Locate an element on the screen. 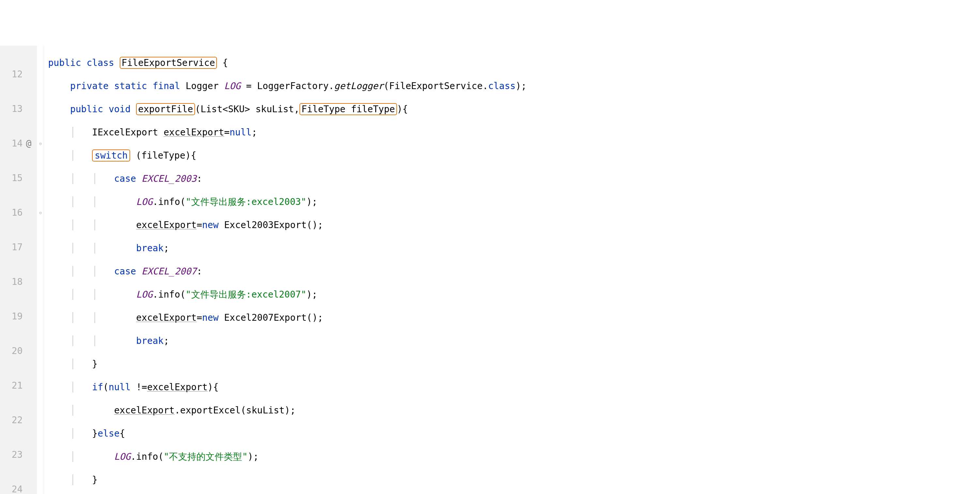 The image size is (980, 494). line-number: 13 is located at coordinates (11, 109).